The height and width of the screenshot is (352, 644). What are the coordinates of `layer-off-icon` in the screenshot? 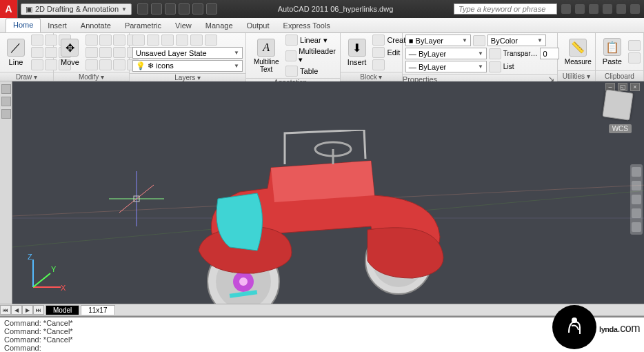 It's located at (197, 40).